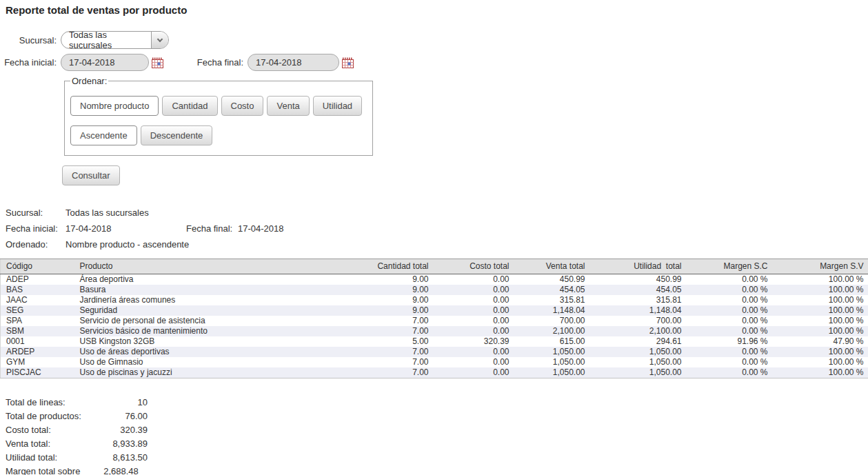 The width and height of the screenshot is (868, 475). What do you see at coordinates (216, 342) in the screenshot?
I see `table-cell: USB Kingston 32GB` at bounding box center [216, 342].